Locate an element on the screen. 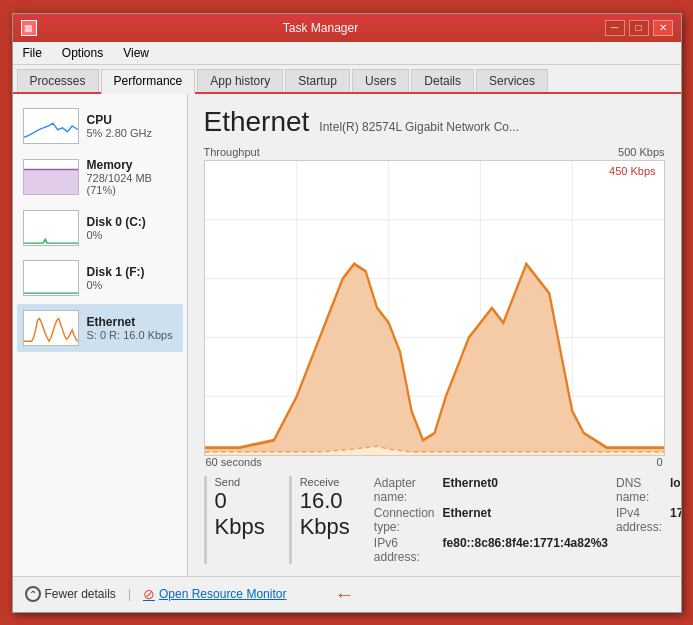 The height and width of the screenshot is (625, 693). throughput-label: Throughput is located at coordinates (232, 152).